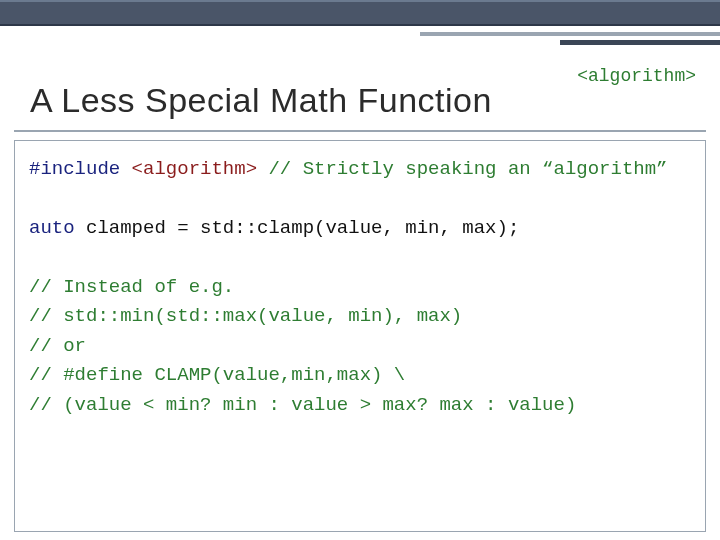  What do you see at coordinates (52, 228) in the screenshot?
I see `keyword-auto: auto` at bounding box center [52, 228].